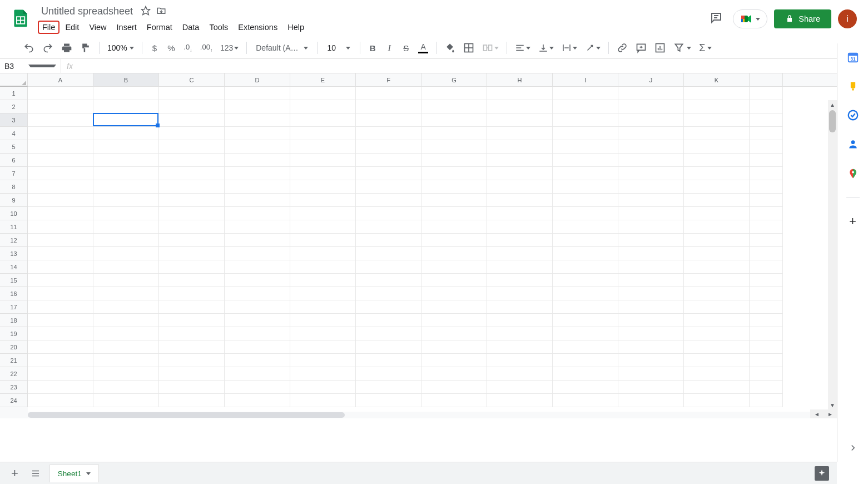 Image resolution: width=868 pixels, height=484 pixels. I want to click on vertical-scrollbar: ▲ ▼, so click(832, 255).